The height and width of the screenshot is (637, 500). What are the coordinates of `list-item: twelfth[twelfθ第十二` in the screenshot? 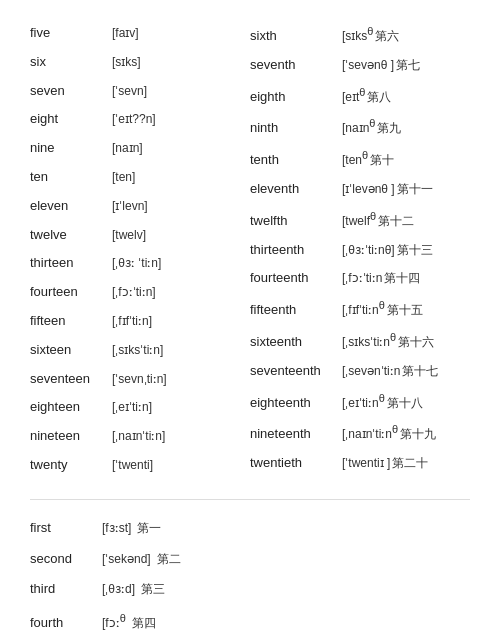 It's located at (360, 220).